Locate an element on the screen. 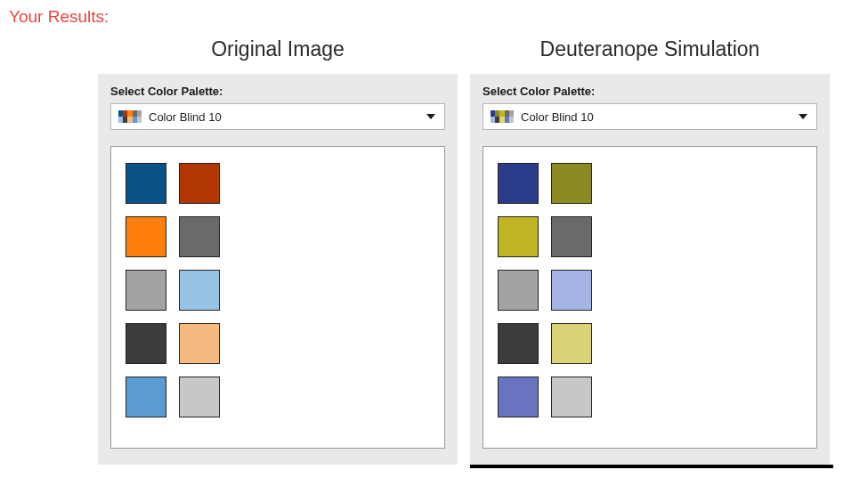 Image resolution: width=868 pixels, height=478 pixels. palette-label-deuteranope: Select Color Palette: is located at coordinates (650, 91).